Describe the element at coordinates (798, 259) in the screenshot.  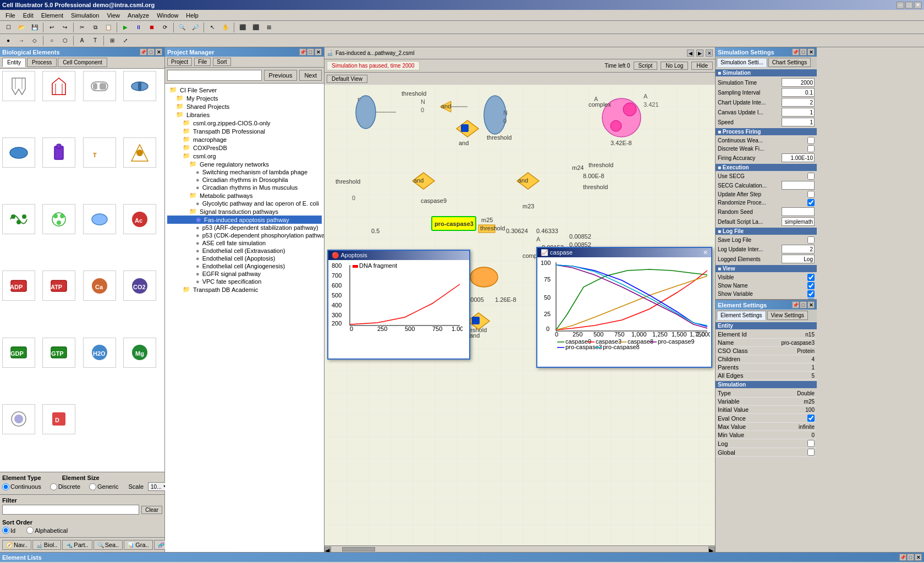
I see `logged-elem-input` at that location.